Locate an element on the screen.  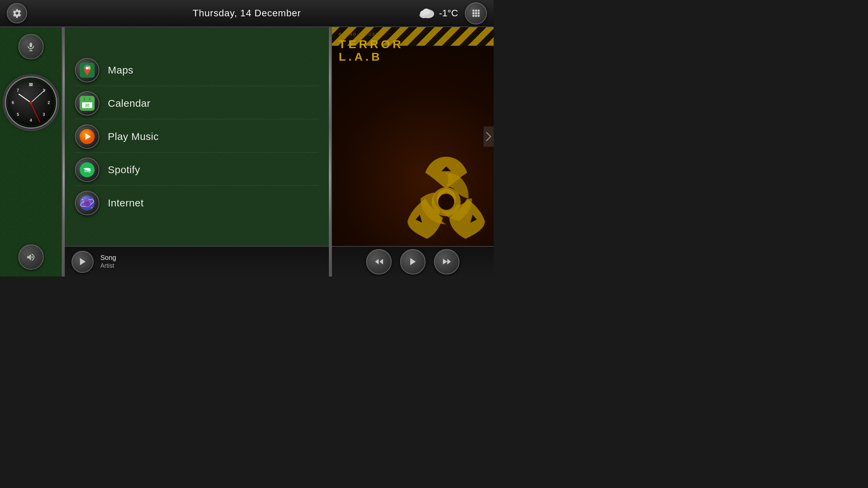
biohazard-svg is located at coordinates (438, 190).